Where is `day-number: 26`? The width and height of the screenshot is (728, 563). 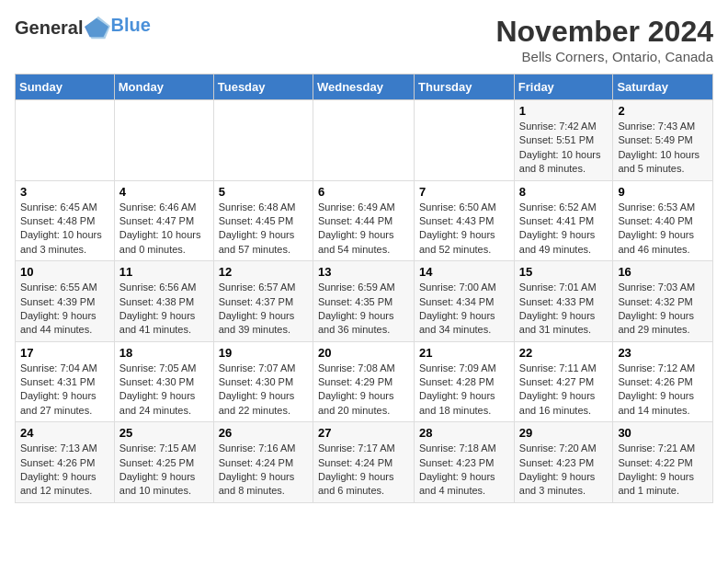 day-number: 26 is located at coordinates (263, 432).